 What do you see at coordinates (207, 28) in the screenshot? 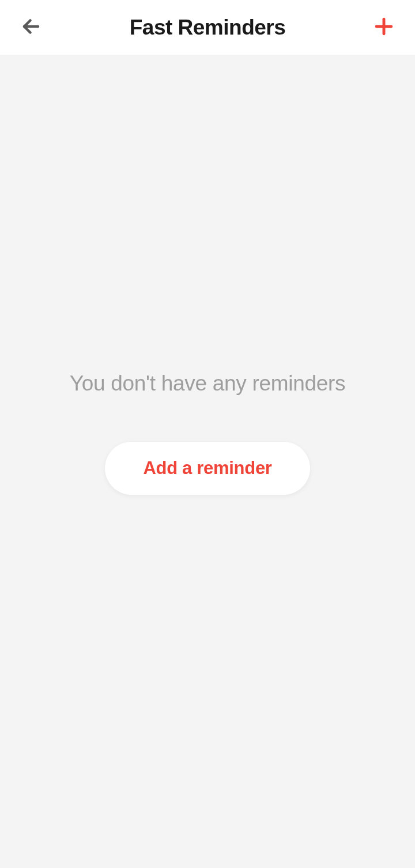
I see `page-title: Fast Reminders` at bounding box center [207, 28].